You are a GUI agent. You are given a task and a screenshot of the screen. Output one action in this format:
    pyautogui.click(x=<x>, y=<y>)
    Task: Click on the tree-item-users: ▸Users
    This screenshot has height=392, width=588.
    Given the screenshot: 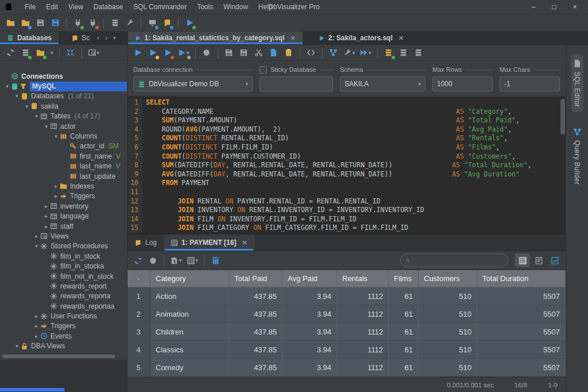 What is the action you would take?
    pyautogui.click(x=63, y=352)
    